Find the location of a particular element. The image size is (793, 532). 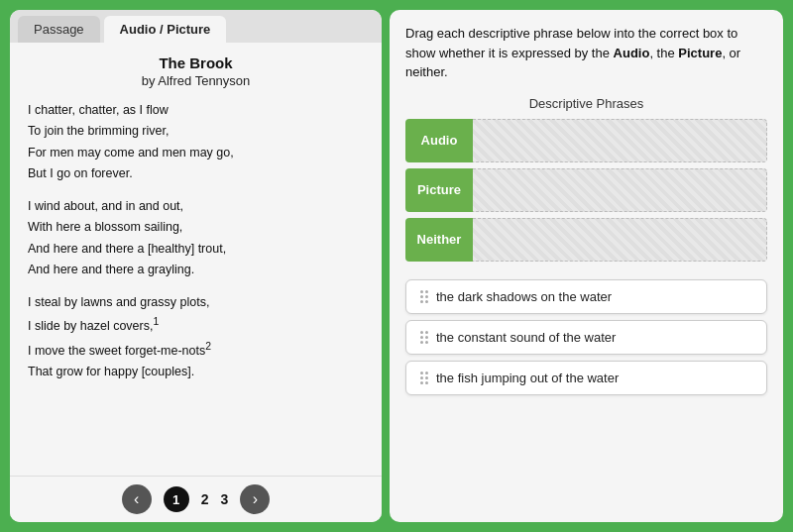

drop-row-neither: Neither is located at coordinates (587, 240).